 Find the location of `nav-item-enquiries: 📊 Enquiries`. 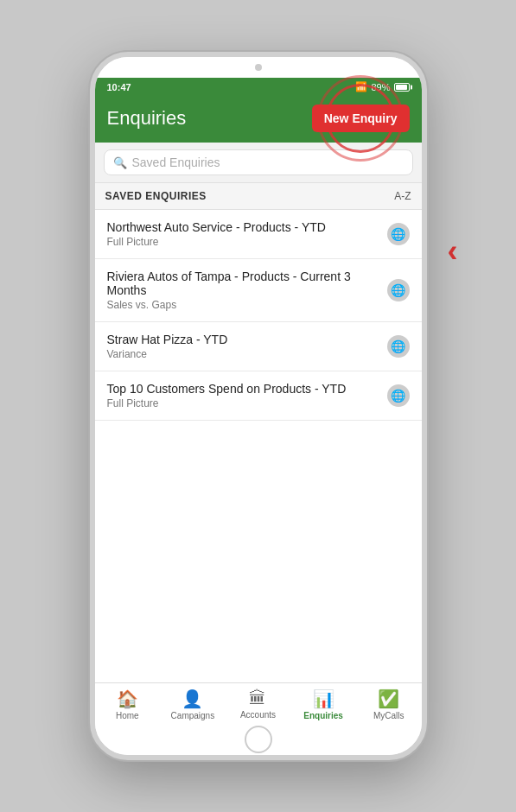

nav-item-enquiries: 📊 Enquiries is located at coordinates (323, 705).